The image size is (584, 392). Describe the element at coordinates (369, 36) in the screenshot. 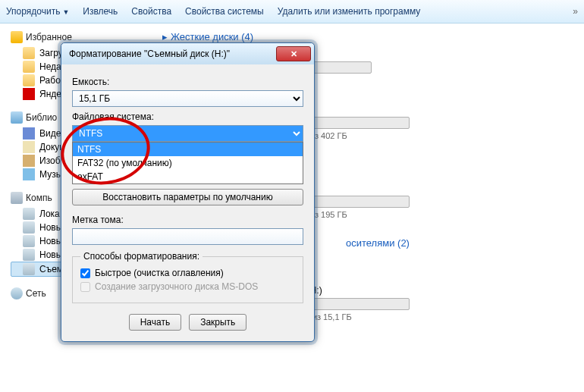

I see `hdd-section-header: ▸Жесткие диски (4)` at that location.